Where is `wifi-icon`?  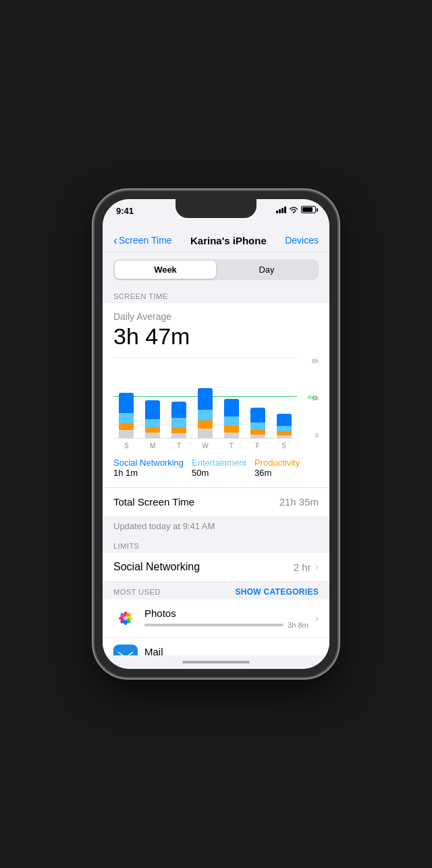
wifi-icon is located at coordinates (294, 209).